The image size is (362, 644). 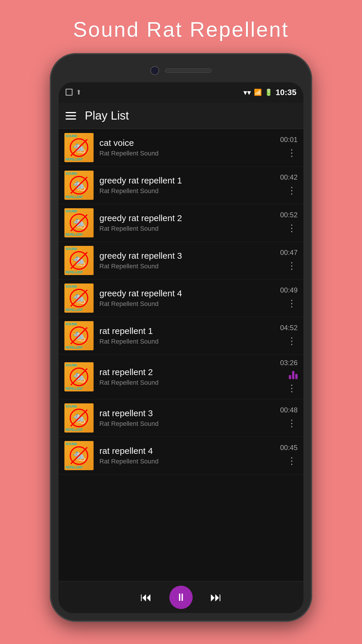 I want to click on phone-top-bar, so click(x=181, y=71).